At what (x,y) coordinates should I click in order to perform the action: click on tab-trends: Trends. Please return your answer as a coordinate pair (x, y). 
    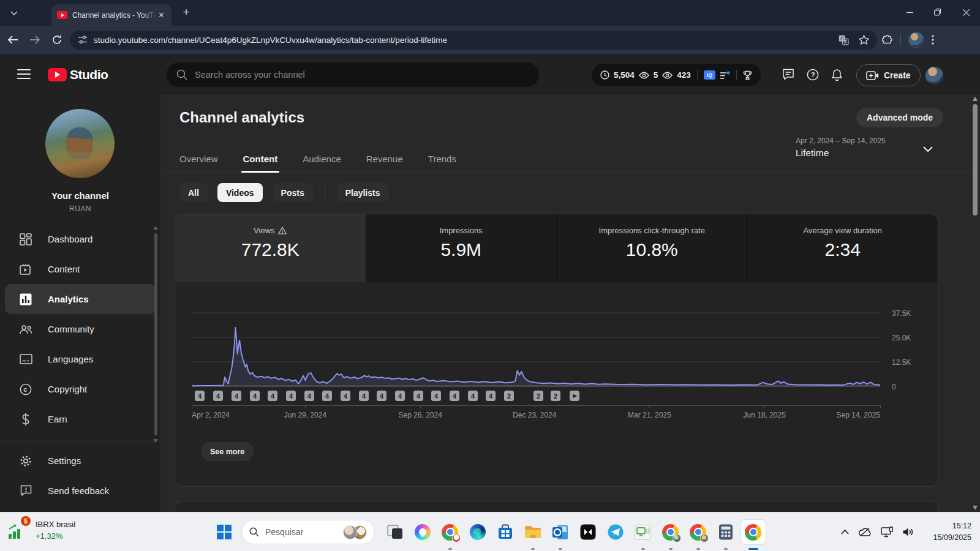
    Looking at the image, I should click on (442, 162).